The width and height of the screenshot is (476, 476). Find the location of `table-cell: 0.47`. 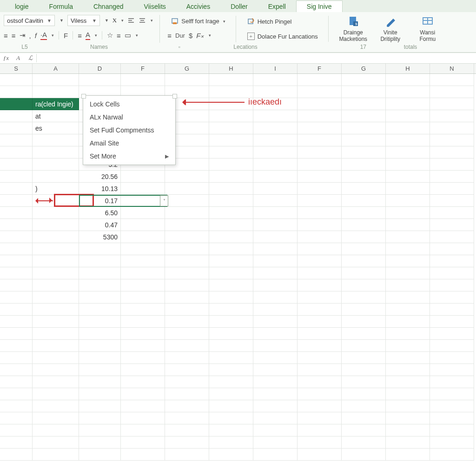

table-cell: 0.47 is located at coordinates (100, 225).